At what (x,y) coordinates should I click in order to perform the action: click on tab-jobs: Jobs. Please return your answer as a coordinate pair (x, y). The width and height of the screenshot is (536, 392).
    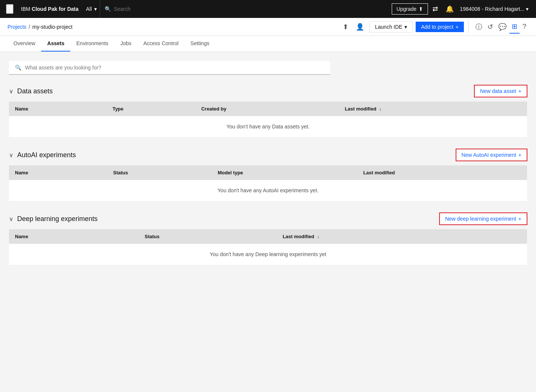
    Looking at the image, I should click on (126, 44).